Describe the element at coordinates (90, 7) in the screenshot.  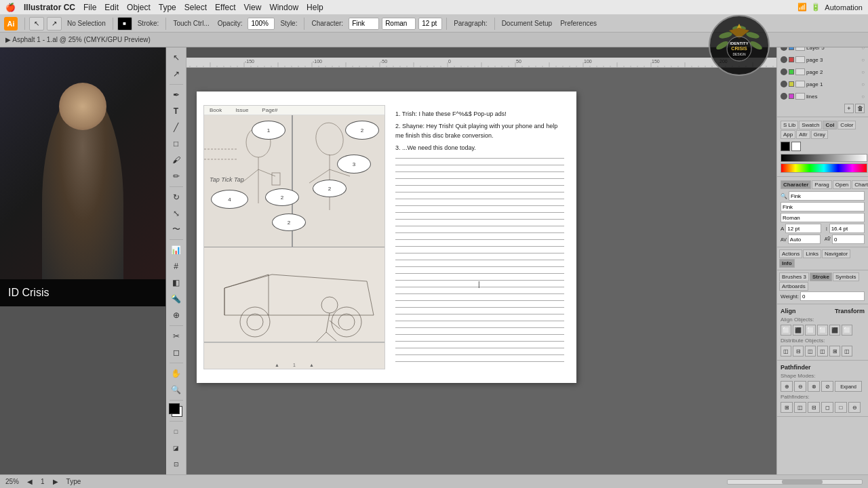
I see `menu-file: File` at that location.